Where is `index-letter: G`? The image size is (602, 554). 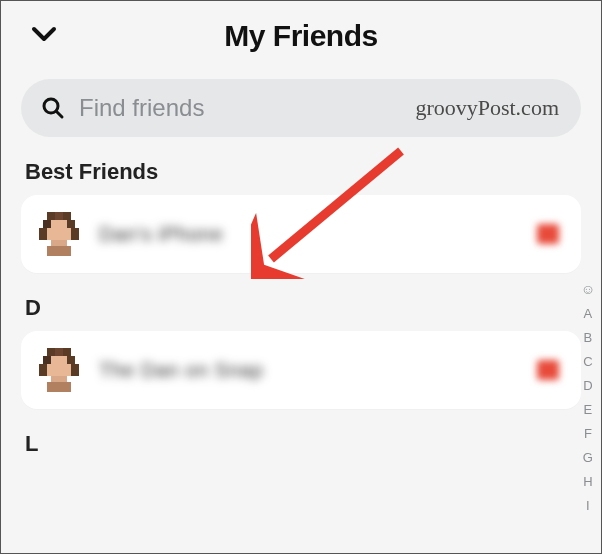 index-letter: G is located at coordinates (588, 458).